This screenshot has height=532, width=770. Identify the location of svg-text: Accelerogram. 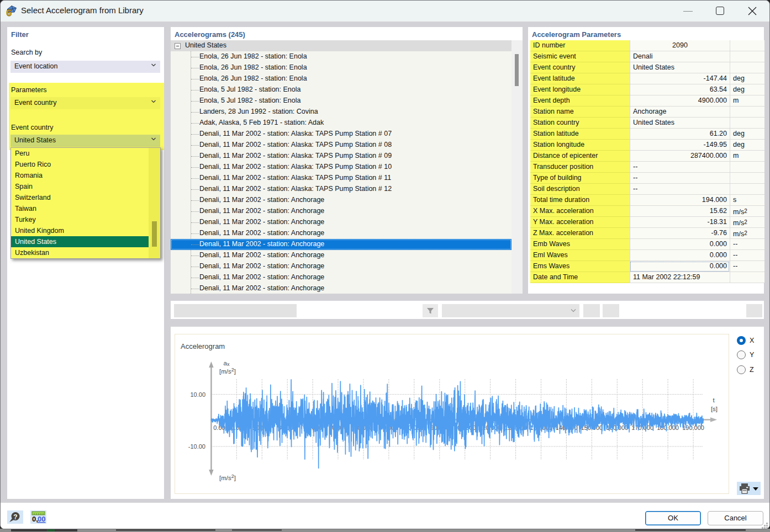
(203, 347).